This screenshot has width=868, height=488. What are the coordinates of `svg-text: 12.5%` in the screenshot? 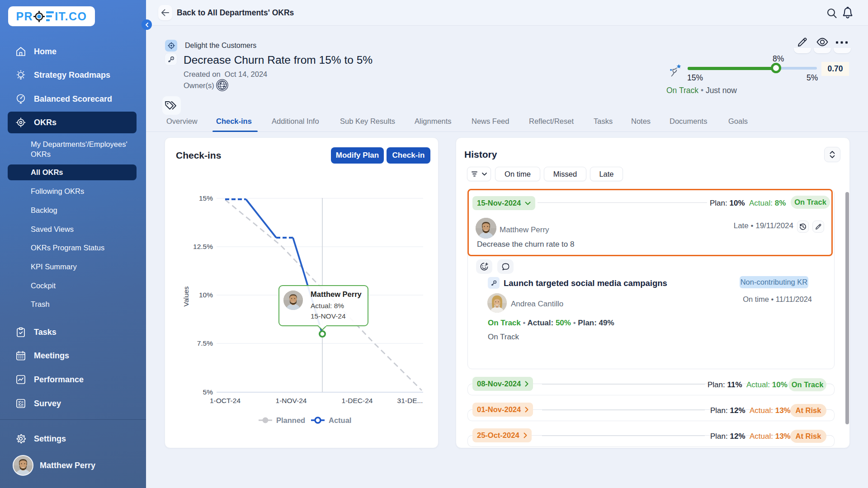 It's located at (203, 247).